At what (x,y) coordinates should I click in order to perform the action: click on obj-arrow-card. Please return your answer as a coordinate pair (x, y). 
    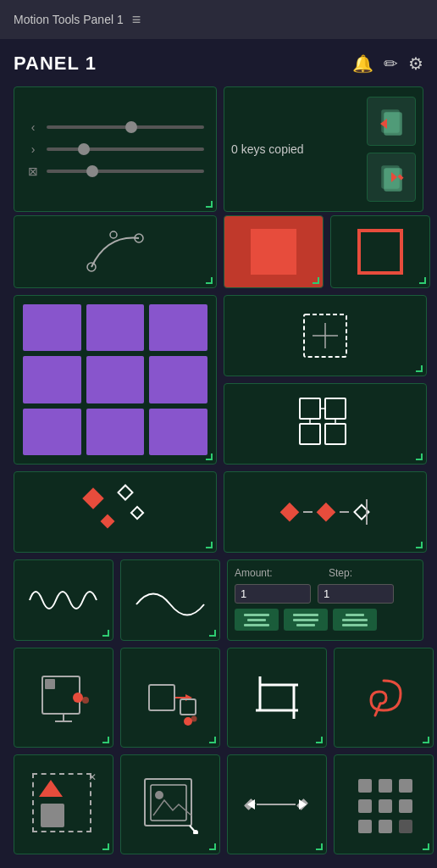
    Looking at the image, I should click on (170, 698).